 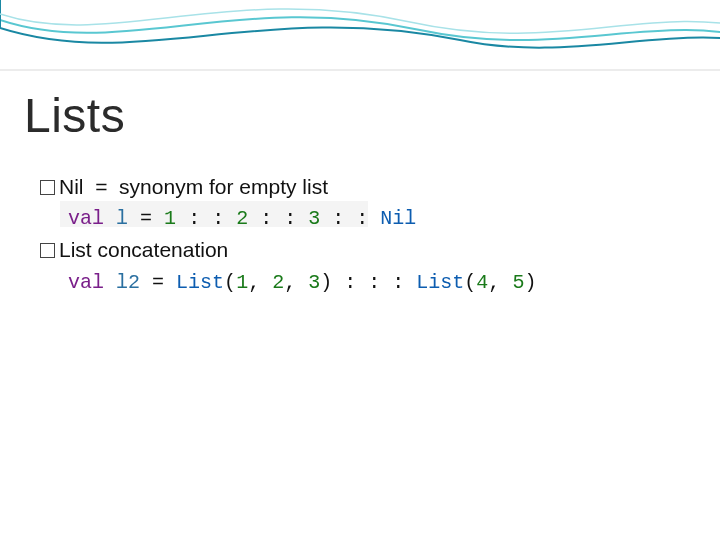 What do you see at coordinates (288, 218) in the screenshot?
I see `code-line-1: val l = 1 : : 2 : : 3 : : Nil` at bounding box center [288, 218].